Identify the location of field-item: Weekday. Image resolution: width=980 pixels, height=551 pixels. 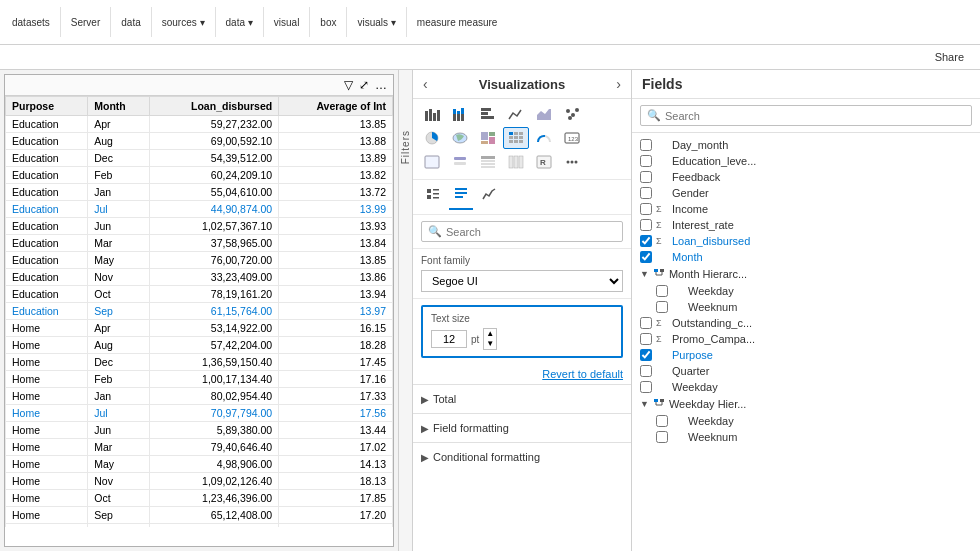
(806, 421).